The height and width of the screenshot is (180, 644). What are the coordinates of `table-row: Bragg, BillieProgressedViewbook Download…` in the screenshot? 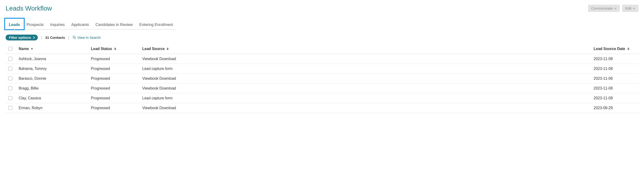 It's located at (322, 88).